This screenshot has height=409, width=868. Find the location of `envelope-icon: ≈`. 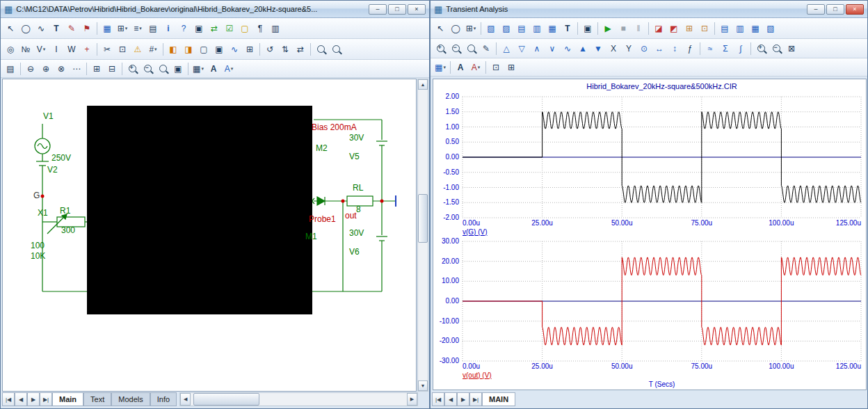

envelope-icon: ≈ is located at coordinates (710, 49).